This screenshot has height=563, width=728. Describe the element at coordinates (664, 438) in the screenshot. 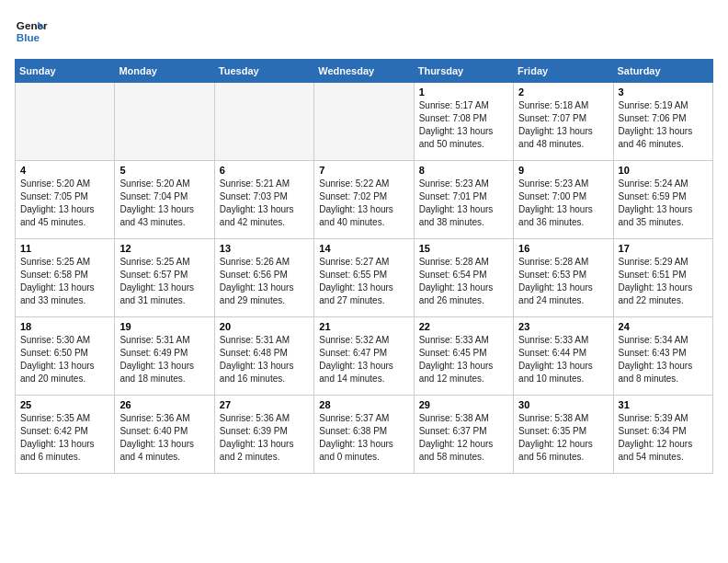

I see `day-info: Sunrise: 5:39 AM Sunset: 6:34 PM Dayligh…` at that location.